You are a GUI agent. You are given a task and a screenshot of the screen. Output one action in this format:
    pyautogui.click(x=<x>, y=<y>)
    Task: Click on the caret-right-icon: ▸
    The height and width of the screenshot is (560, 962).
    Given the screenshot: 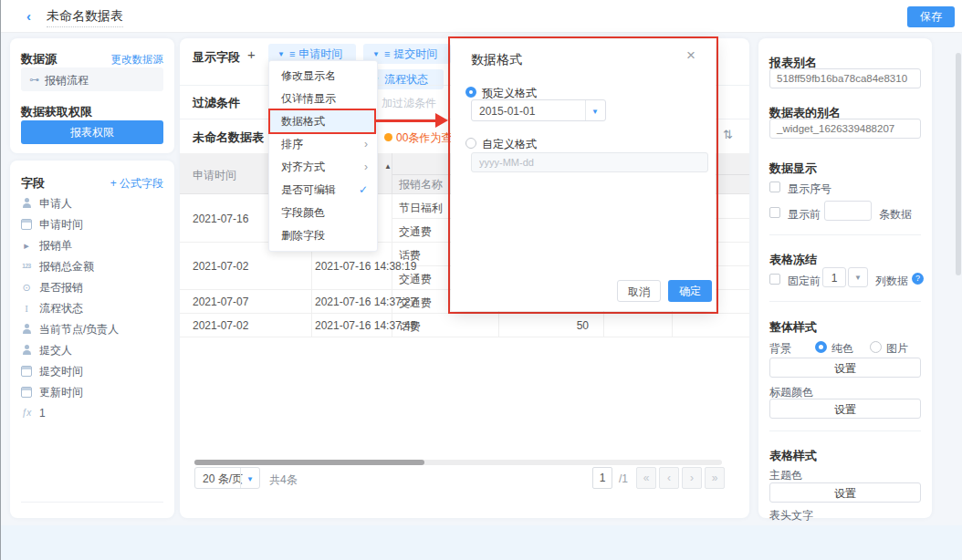 What is the action you would take?
    pyautogui.click(x=26, y=245)
    